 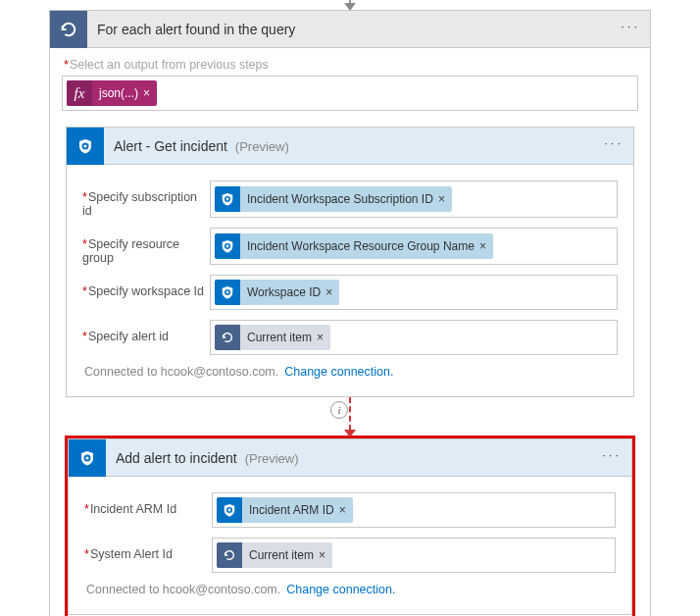 I want to click on field-system-alert: Current item×, so click(x=414, y=555).